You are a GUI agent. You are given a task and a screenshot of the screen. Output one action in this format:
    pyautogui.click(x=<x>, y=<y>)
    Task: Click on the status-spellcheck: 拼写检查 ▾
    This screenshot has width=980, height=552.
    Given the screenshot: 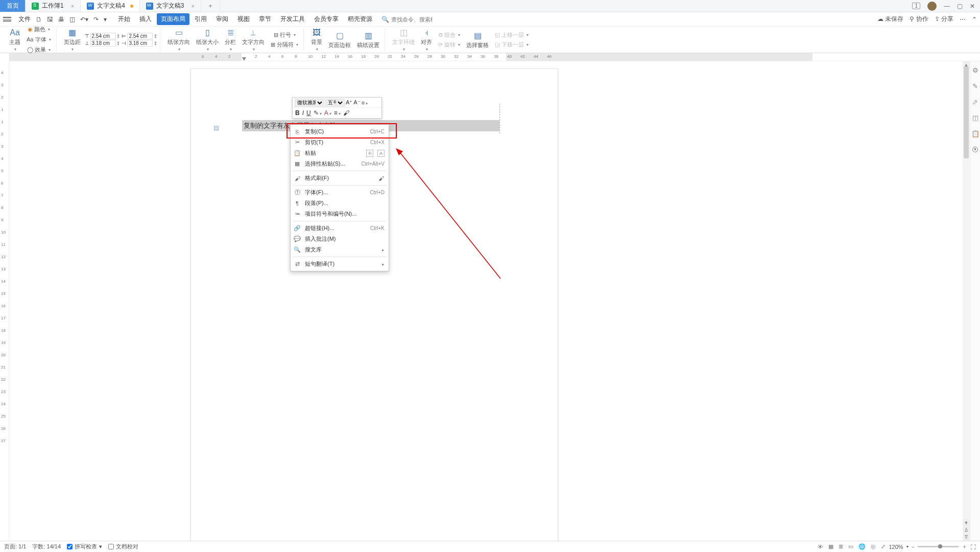 What is the action you would take?
    pyautogui.click(x=85, y=547)
    